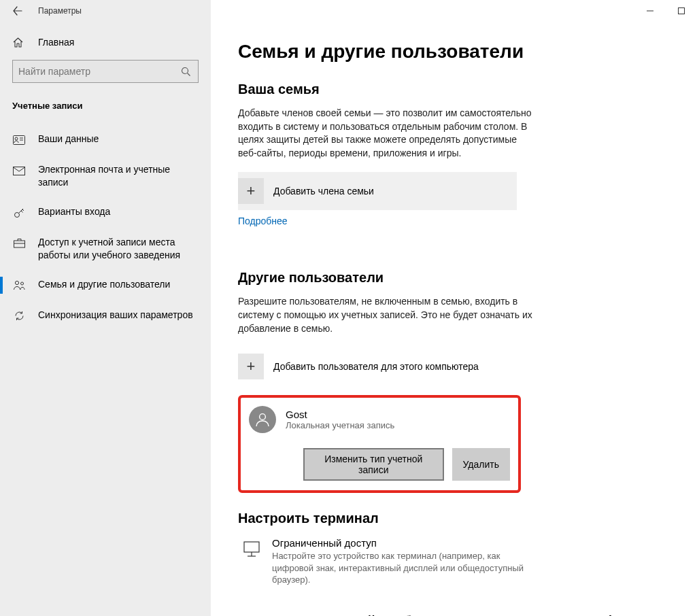  I want to click on sidebar-item-label: Варианты входа, so click(74, 212).